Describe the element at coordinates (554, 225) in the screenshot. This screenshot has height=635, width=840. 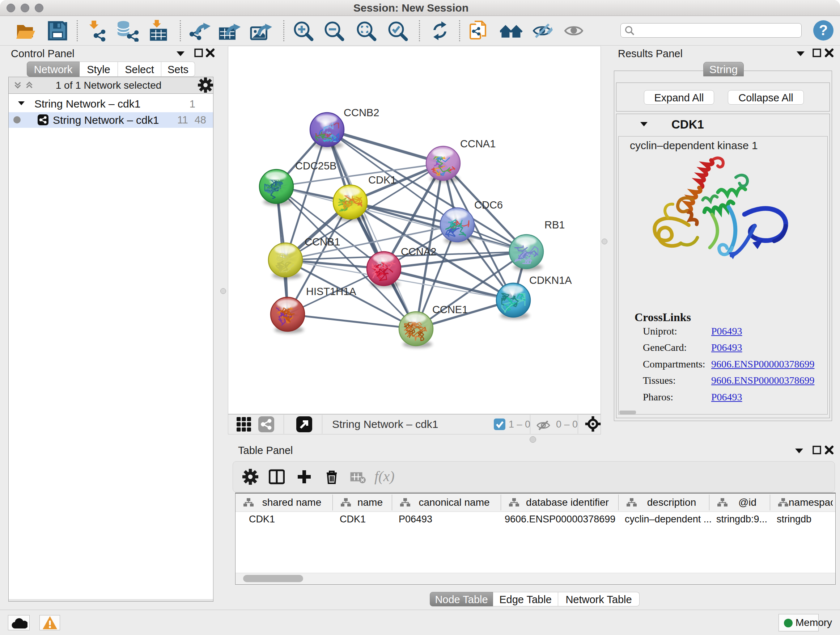
I see `svg-text: RB1` at that location.